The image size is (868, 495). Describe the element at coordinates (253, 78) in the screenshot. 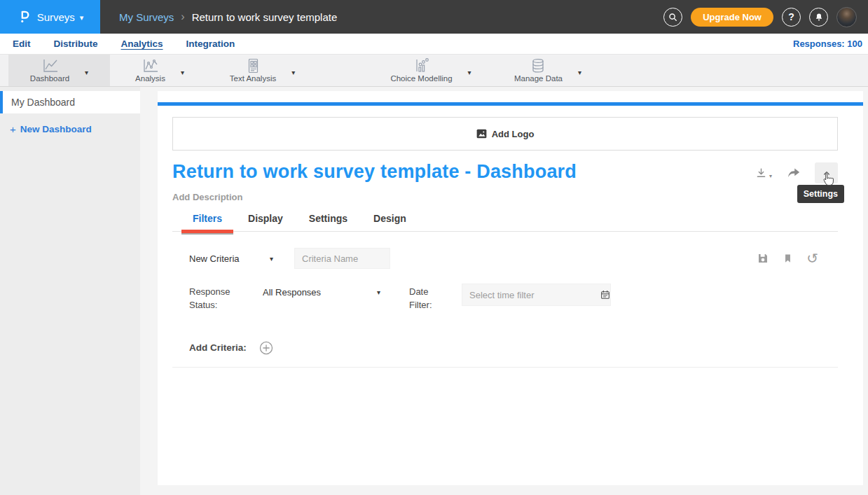

I see `toolbar-item-label: Text Analysis` at that location.